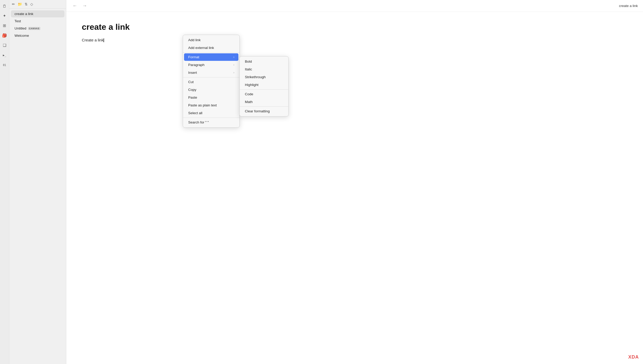 This screenshot has width=643, height=364. Describe the element at coordinates (34, 28) in the screenshot. I see `canvas-badge: CANVAS` at that location.